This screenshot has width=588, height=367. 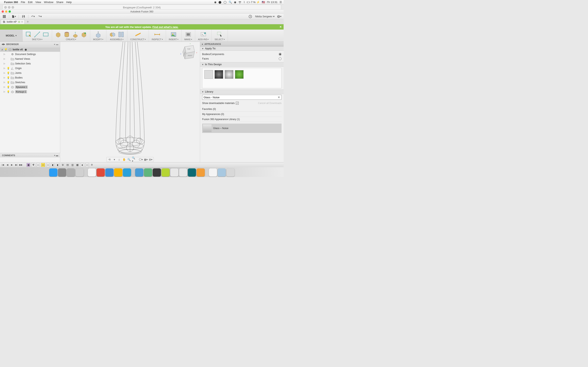 I want to click on home-button: ⌂, so click(x=119, y=159).